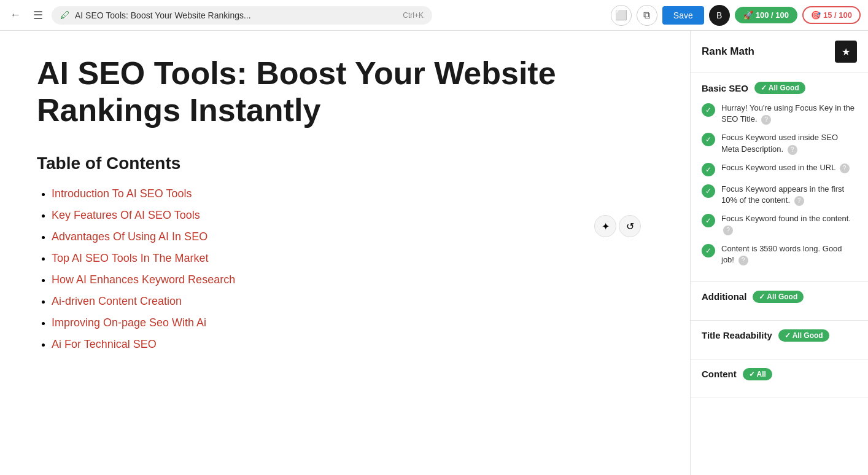 The height and width of the screenshot is (475, 868). What do you see at coordinates (605, 226) in the screenshot?
I see `ai-icon-1: ✦` at bounding box center [605, 226].